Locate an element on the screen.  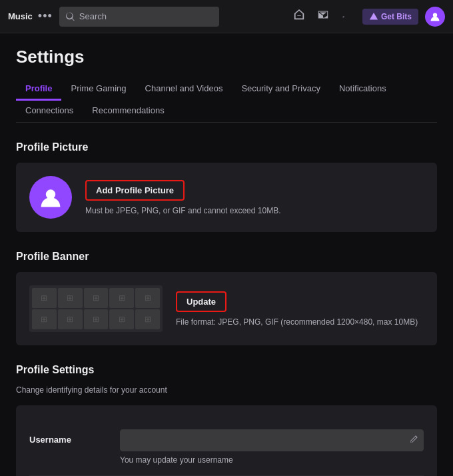
banner-info: Update File format: JPEG, PNG, GIF (reco… is located at coordinates (297, 309).